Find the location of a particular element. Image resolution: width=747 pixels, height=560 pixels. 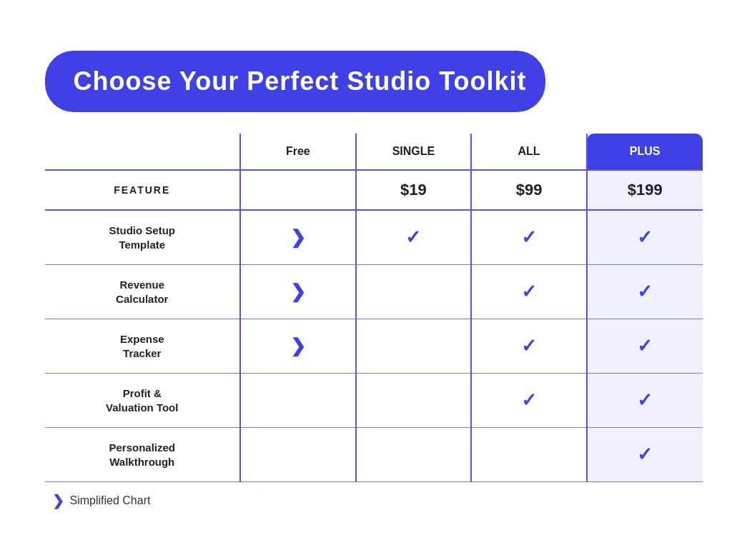

price-row: FEATURE $19 $99 $199 is located at coordinates (374, 190).